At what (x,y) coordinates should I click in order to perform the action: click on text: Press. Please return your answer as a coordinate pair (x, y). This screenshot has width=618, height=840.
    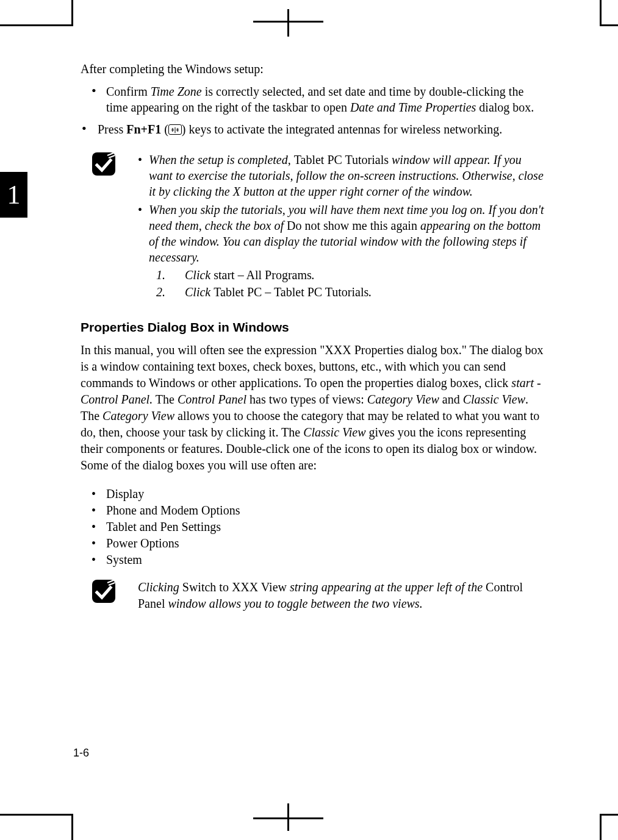
    Looking at the image, I should click on (112, 129).